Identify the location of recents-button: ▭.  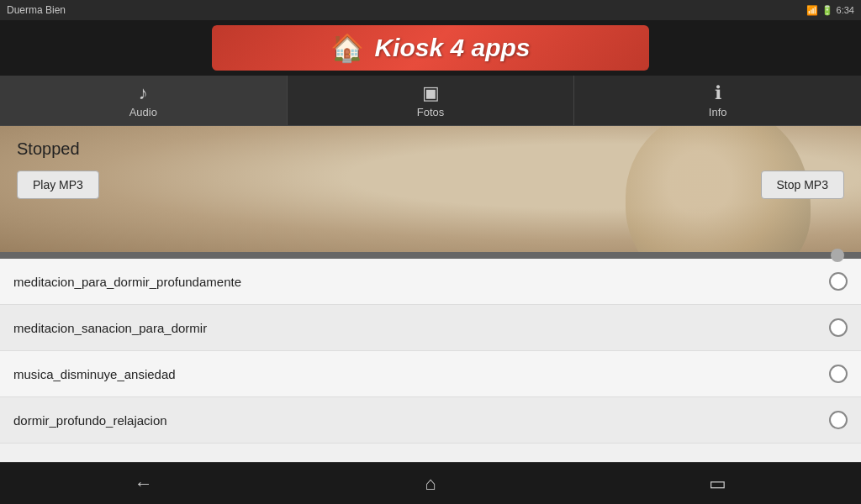
(717, 484).